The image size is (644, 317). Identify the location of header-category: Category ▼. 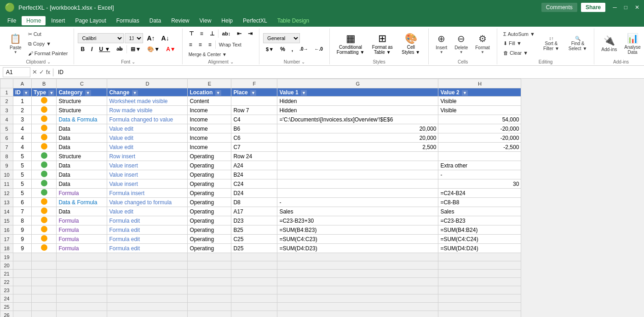
(82, 92).